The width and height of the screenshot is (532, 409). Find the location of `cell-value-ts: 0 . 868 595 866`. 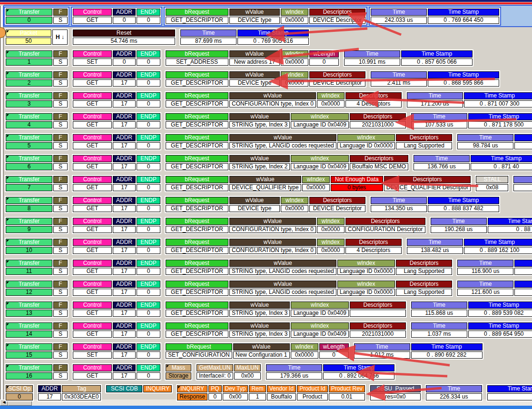

cell-value-ts: 0 . 868 595 866 is located at coordinates (463, 83).